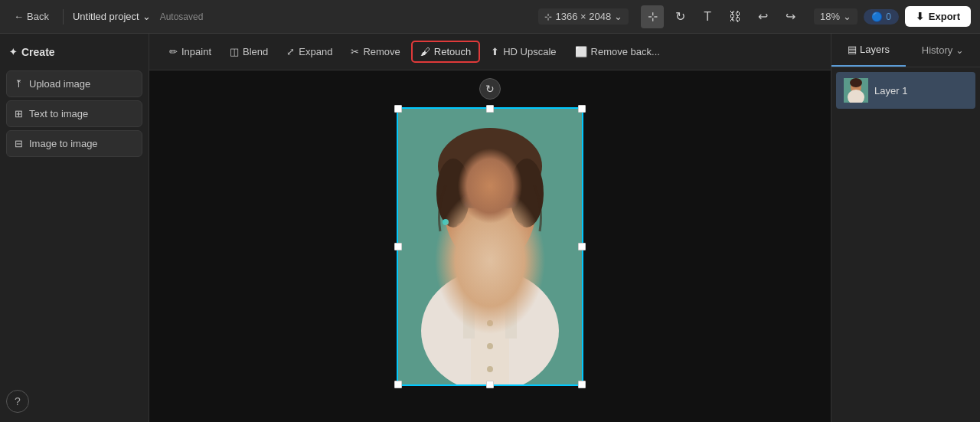 The height and width of the screenshot is (422, 980). What do you see at coordinates (173, 52) in the screenshot?
I see `inpaint-icon: ✏` at bounding box center [173, 52].